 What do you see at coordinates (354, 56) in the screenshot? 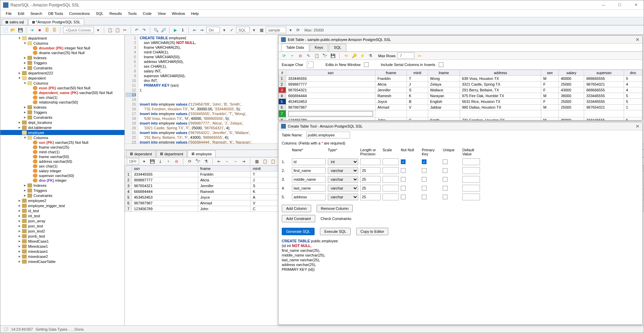
I see `key-icon: 🔑` at bounding box center [354, 56].